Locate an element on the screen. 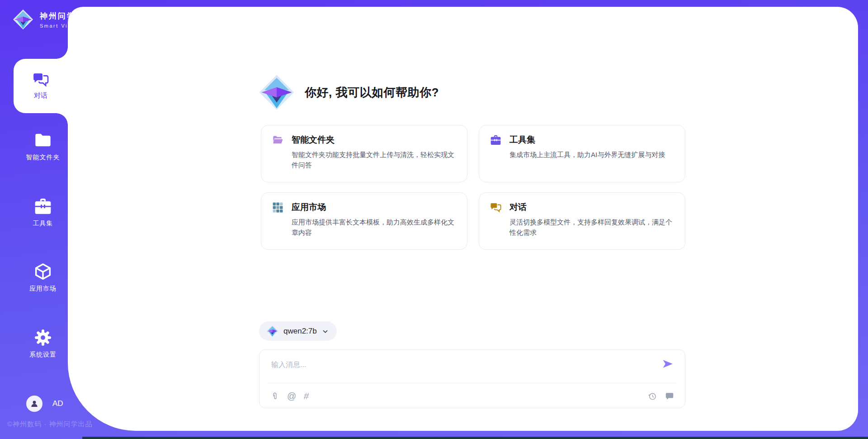 The height and width of the screenshot is (439, 868). send-icon is located at coordinates (668, 364).